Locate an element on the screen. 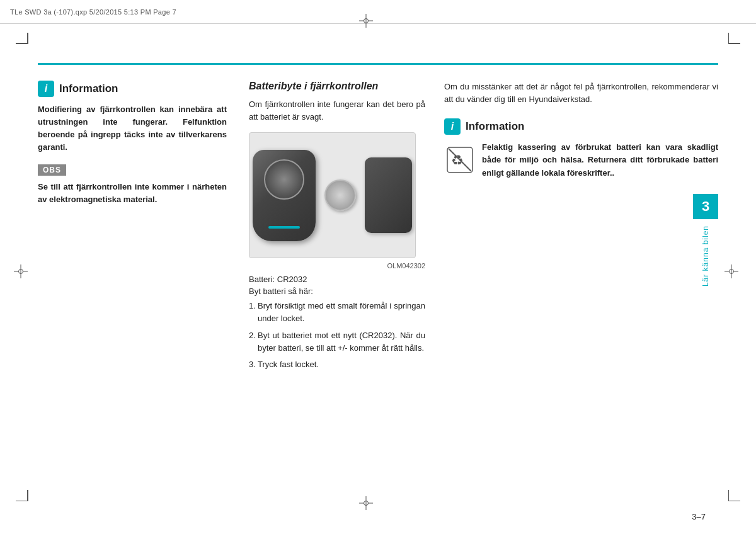 The image size is (756, 534). steps-list: 1. Bryt försiktigt med ett smalt föremål… is located at coordinates (337, 335).